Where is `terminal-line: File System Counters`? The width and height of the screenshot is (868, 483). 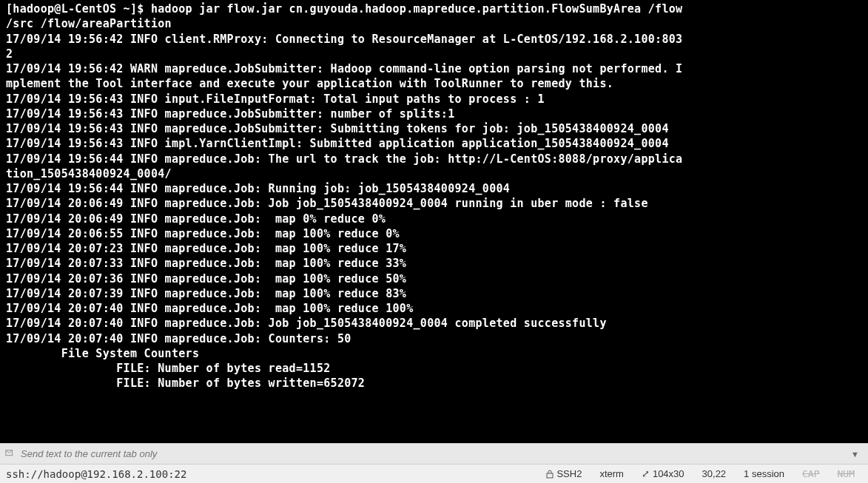 terminal-line: File System Counters is located at coordinates (434, 354).